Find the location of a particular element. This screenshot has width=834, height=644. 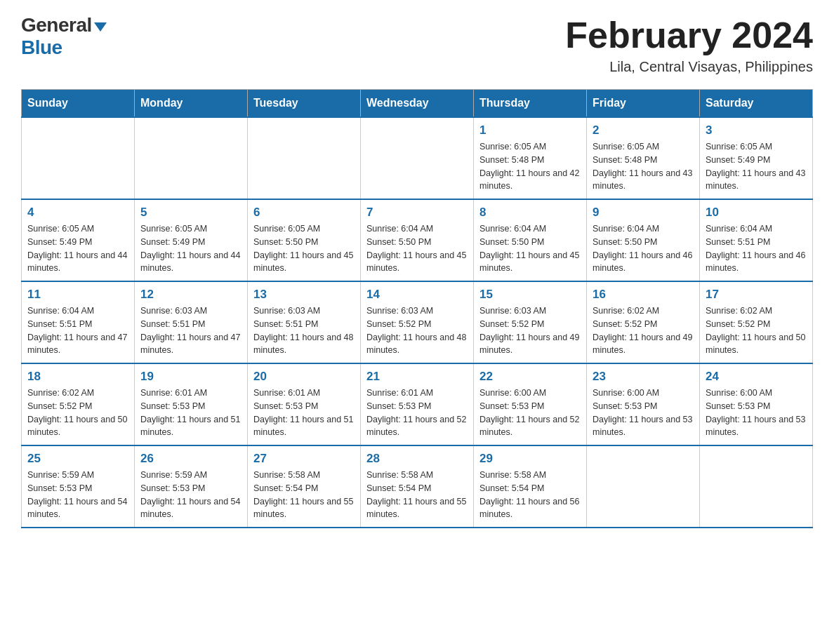

calendar-cell: 7Sunrise: 6:04 AM Sunset: 5:50 PM Daylig… is located at coordinates (417, 240).